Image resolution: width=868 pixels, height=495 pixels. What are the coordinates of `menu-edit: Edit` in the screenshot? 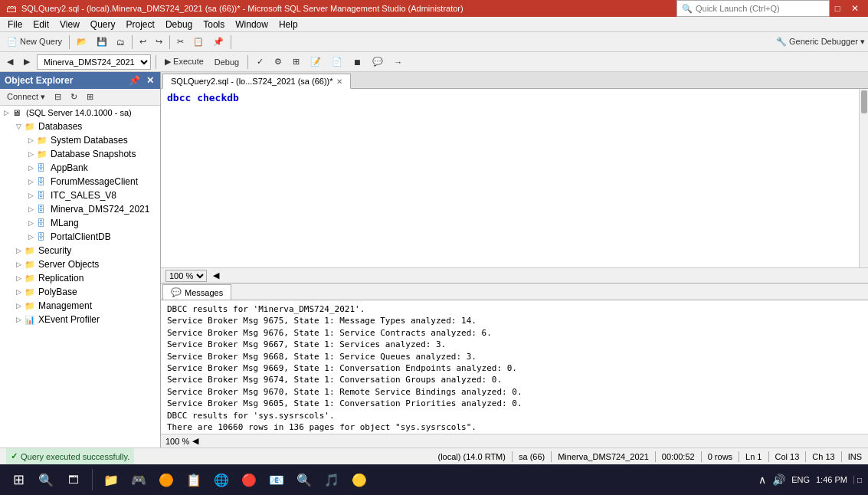 It's located at (41, 25).